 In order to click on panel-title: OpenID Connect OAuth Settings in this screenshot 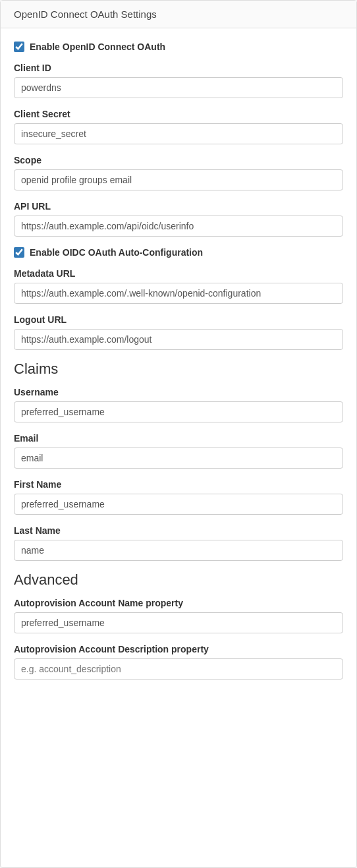, I will do `click(86, 14)`.